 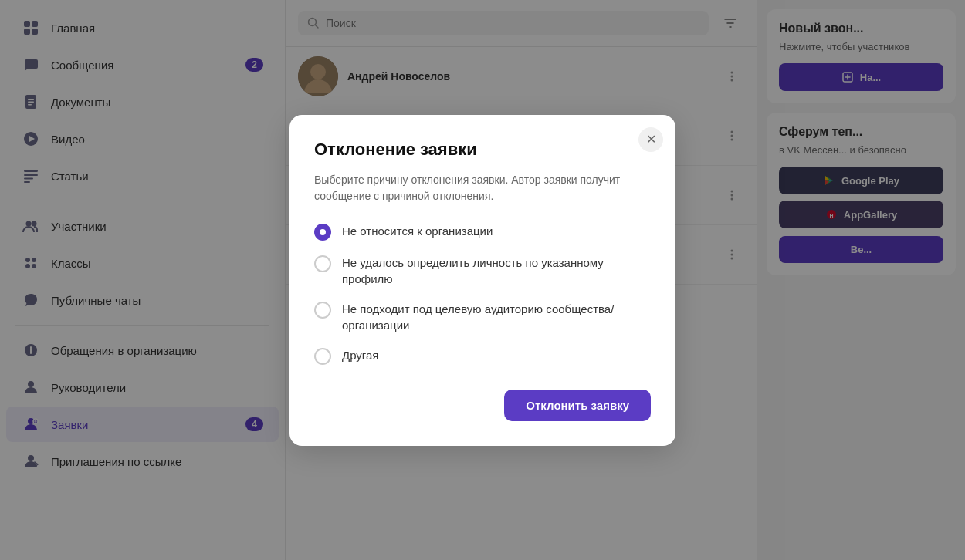 I want to click on radio-label-not-audience: Не подходит под целевую аудиторию сообще…, so click(x=496, y=317).